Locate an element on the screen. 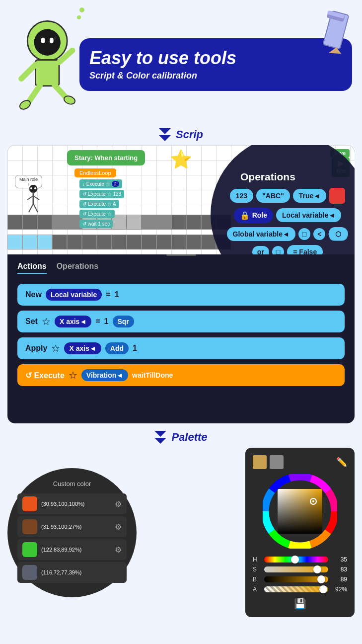 Image resolution: width=362 pixels, height=644 pixels. add-chip: Add is located at coordinates (117, 348).